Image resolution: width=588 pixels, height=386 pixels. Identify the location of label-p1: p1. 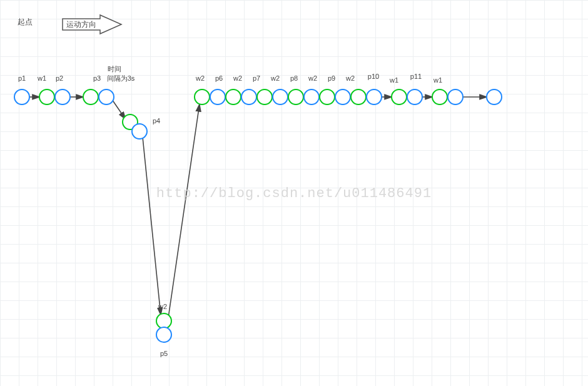
(22, 78).